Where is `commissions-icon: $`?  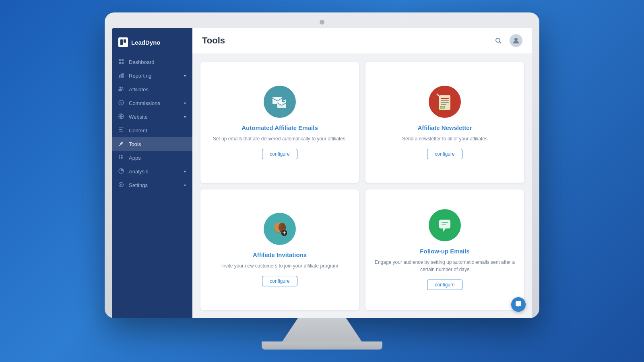 commissions-icon: $ is located at coordinates (122, 103).